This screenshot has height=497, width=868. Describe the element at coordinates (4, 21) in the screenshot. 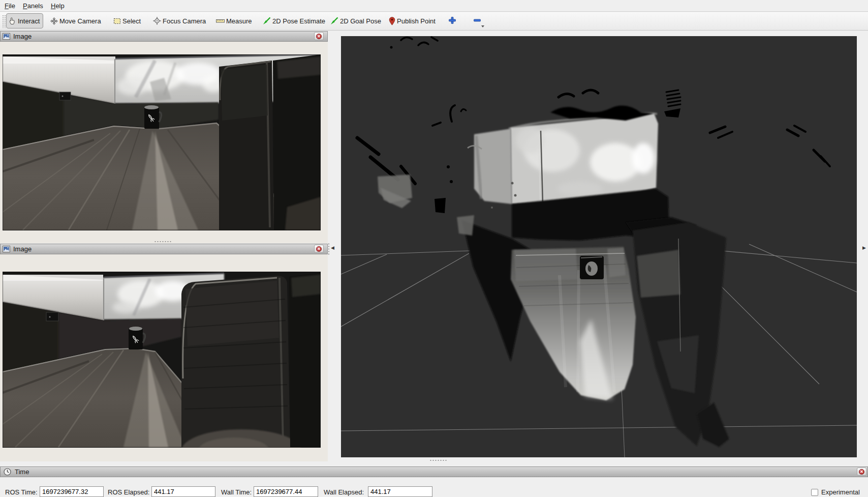

I see `toolbar-drag-handle` at that location.